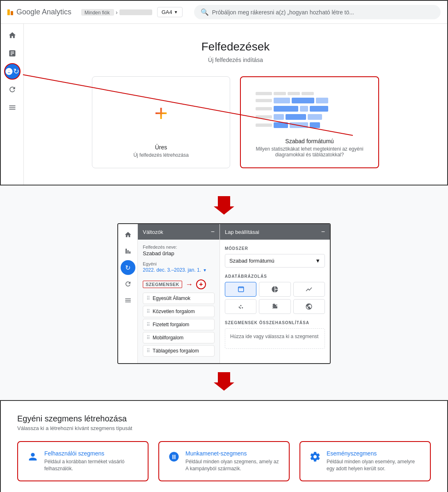  I want to click on freeform-card-desc: Milyen statisztikákat lehet megtekinteni…, so click(309, 152).